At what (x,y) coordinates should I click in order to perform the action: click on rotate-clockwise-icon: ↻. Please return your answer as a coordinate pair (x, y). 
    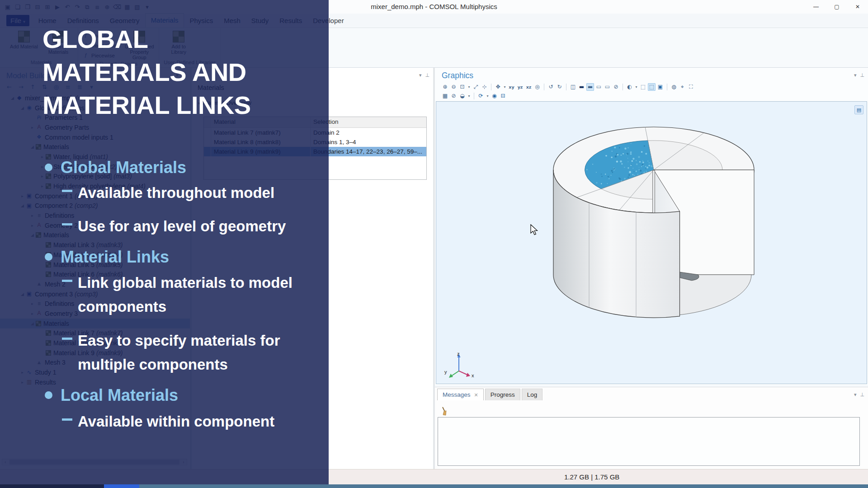
    Looking at the image, I should click on (560, 87).